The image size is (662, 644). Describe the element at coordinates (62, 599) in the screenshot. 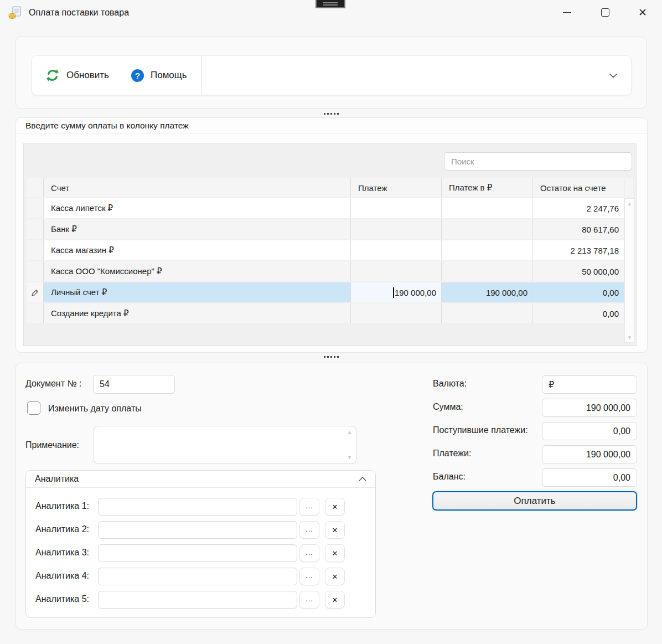

I see `analytics-label: Аналитика 5:` at that location.